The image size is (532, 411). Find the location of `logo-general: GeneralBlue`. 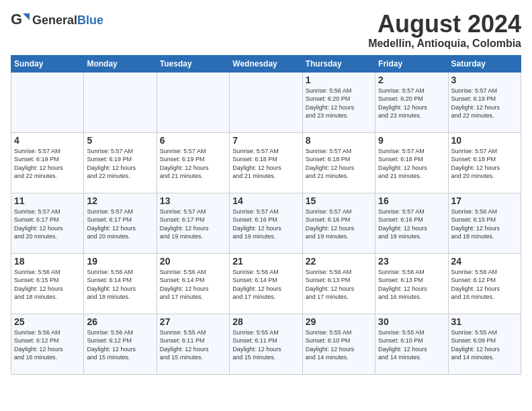

logo-general: GeneralBlue is located at coordinates (68, 20).